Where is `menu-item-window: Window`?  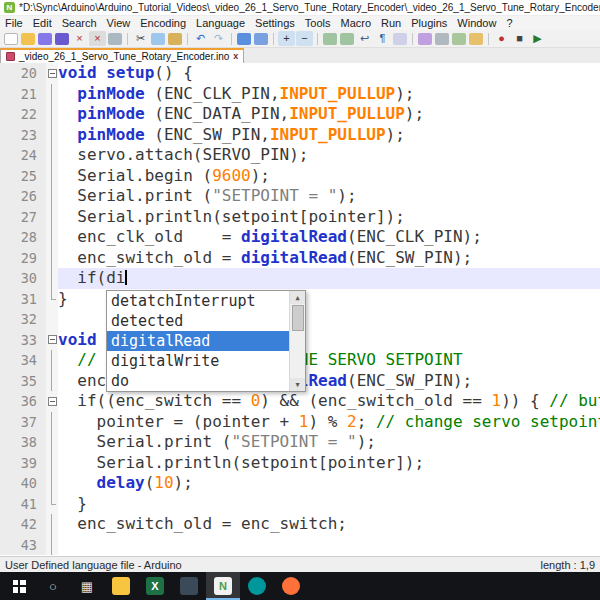 menu-item-window: Window is located at coordinates (476, 23).